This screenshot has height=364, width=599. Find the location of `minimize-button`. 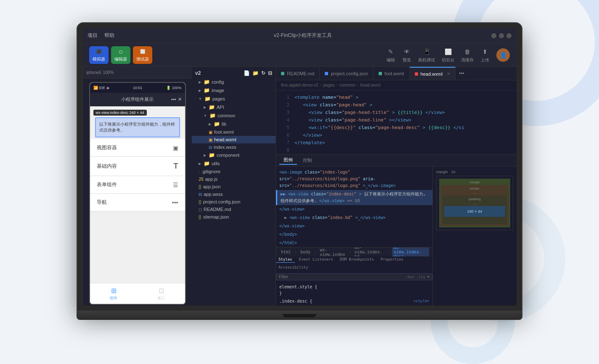

minimize-button is located at coordinates (494, 36).